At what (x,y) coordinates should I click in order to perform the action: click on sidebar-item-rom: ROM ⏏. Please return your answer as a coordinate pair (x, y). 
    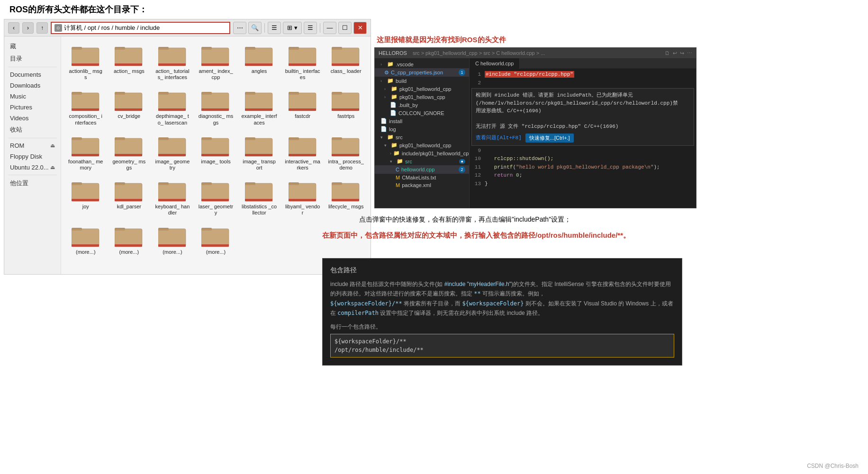
    Looking at the image, I should click on (32, 146).